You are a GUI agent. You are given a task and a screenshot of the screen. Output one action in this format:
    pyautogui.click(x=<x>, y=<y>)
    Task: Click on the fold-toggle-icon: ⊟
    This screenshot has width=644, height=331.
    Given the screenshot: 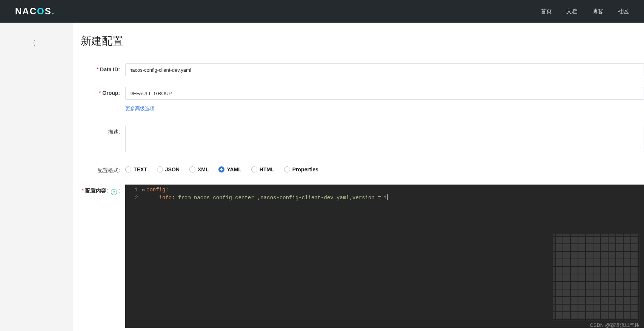 What is the action you would take?
    pyautogui.click(x=143, y=190)
    